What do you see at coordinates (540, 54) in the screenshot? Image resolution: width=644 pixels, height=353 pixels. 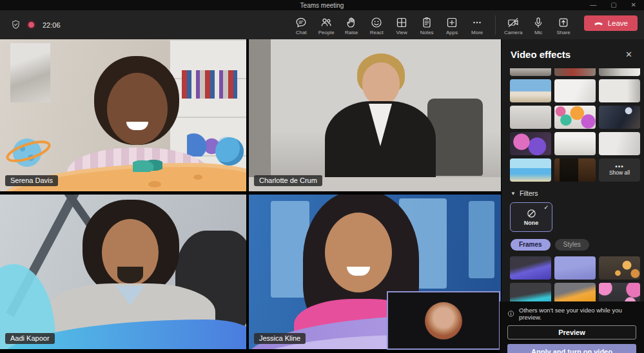 I see `panel-title: Video effects` at bounding box center [540, 54].